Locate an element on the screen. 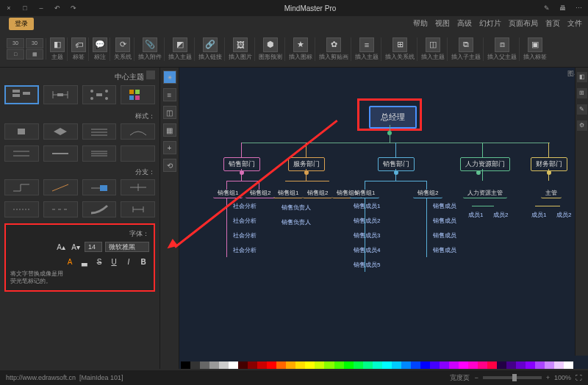  menu-advanced: 高级 is located at coordinates (465, 24).